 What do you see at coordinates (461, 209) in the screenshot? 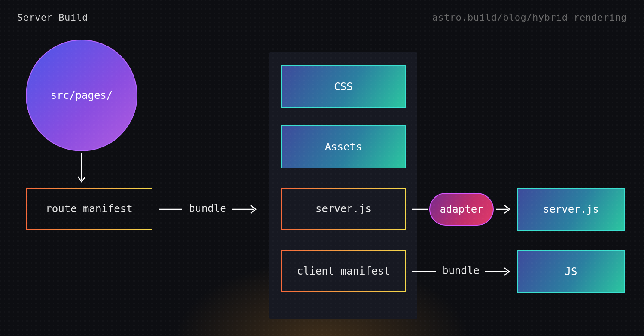
I see `node-adapter-label: adapter` at bounding box center [461, 209].